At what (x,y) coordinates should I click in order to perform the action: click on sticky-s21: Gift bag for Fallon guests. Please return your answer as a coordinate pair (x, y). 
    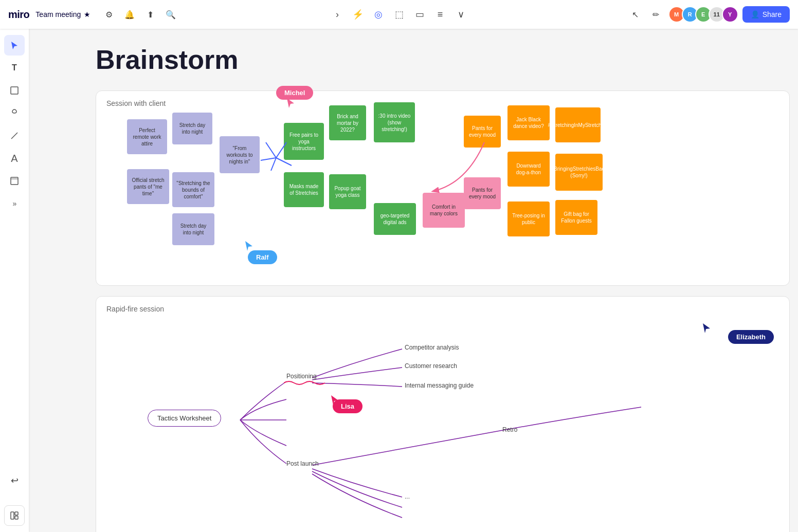
    Looking at the image, I should click on (576, 217).